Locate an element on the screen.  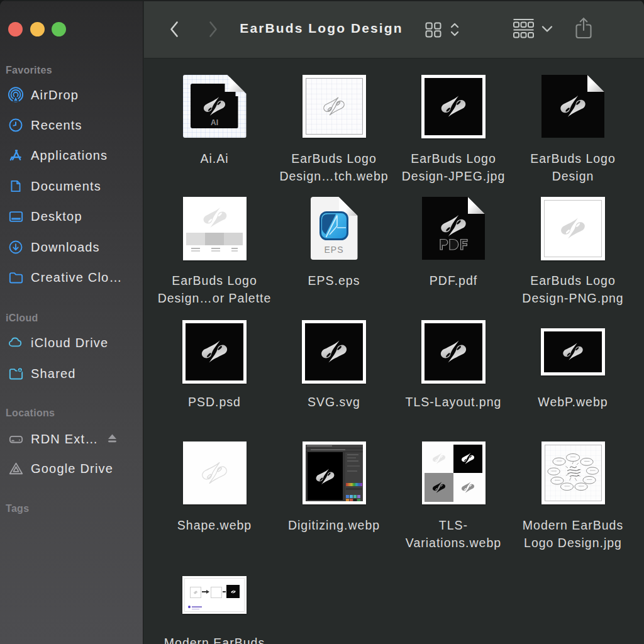
svg-text: AI is located at coordinates (214, 123).